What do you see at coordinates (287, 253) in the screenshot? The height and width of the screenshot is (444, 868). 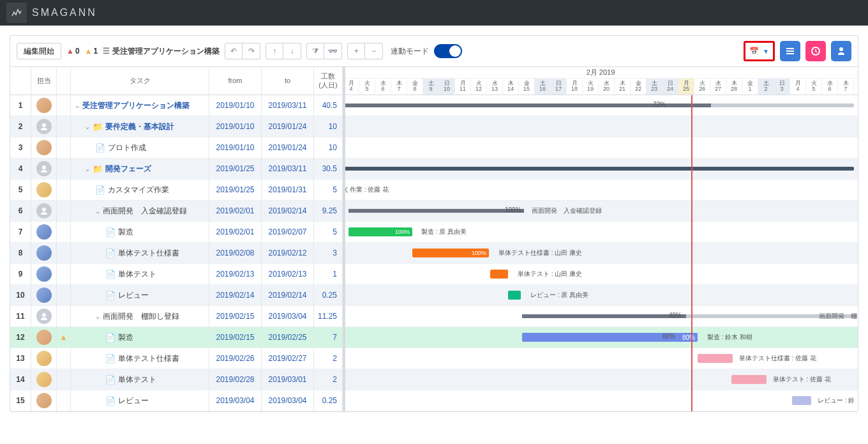 I see `to-date: 2019/02/12` at bounding box center [287, 253].